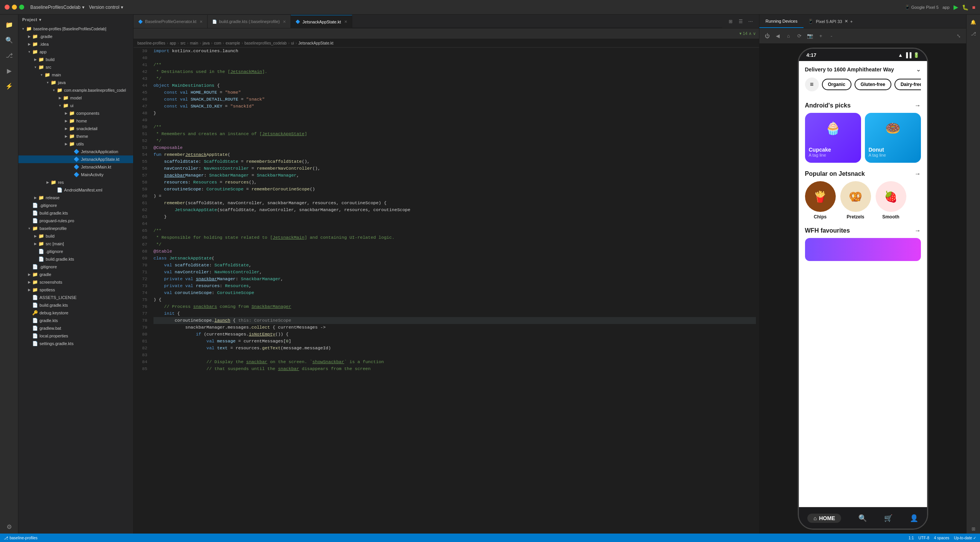 The image size is (980, 542). What do you see at coordinates (9, 86) in the screenshot?
I see `extensions-icon: ⚡` at bounding box center [9, 86].